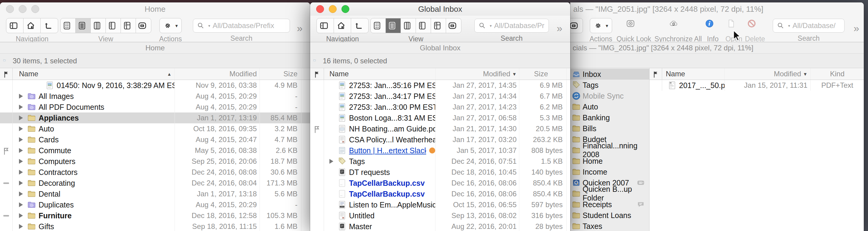 The image size is (868, 231). What do you see at coordinates (610, 85) in the screenshot?
I see `sidebar-item-tags: Tags` at bounding box center [610, 85].